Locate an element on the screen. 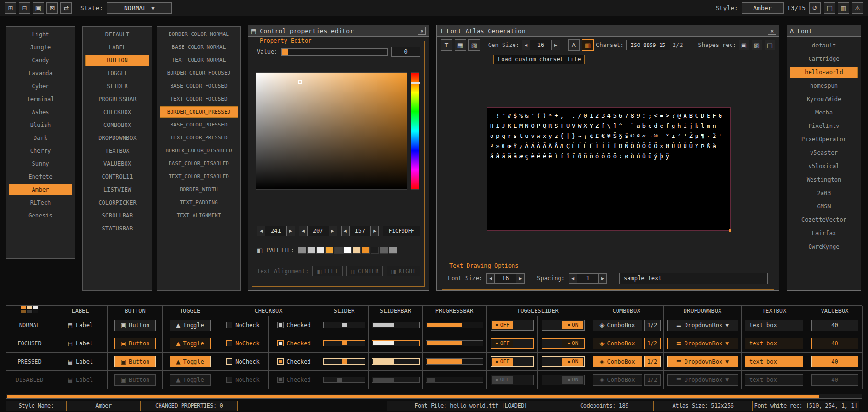 The height and width of the screenshot is (412, 868). atlas-view-button: ▦ is located at coordinates (460, 45).